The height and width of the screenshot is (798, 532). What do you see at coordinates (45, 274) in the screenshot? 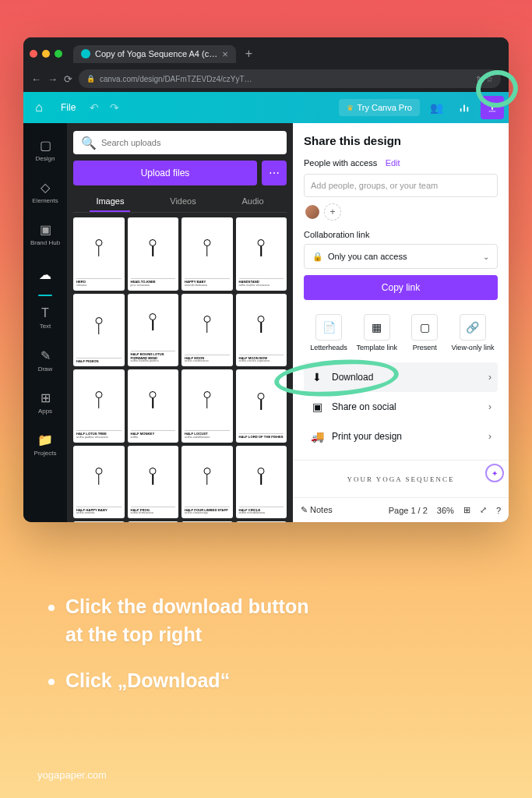
I see `uploads-icon: ☁` at bounding box center [45, 274].